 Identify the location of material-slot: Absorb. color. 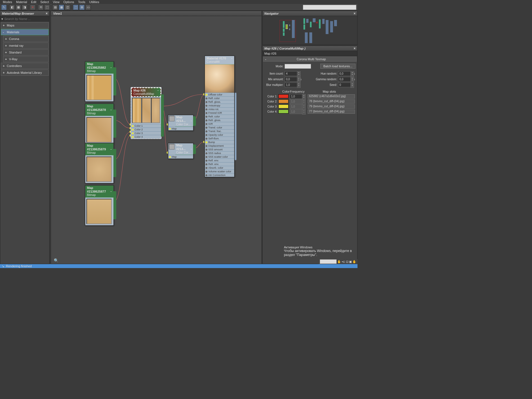
(220, 168).